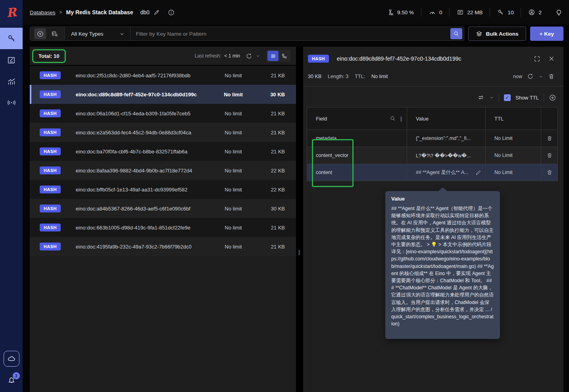  What do you see at coordinates (143, 75) in the screenshot?
I see `key-name: eino:doc:2f51c8dc-2d80-4eb4-aaf5-72176f9…` at bounding box center [143, 75].